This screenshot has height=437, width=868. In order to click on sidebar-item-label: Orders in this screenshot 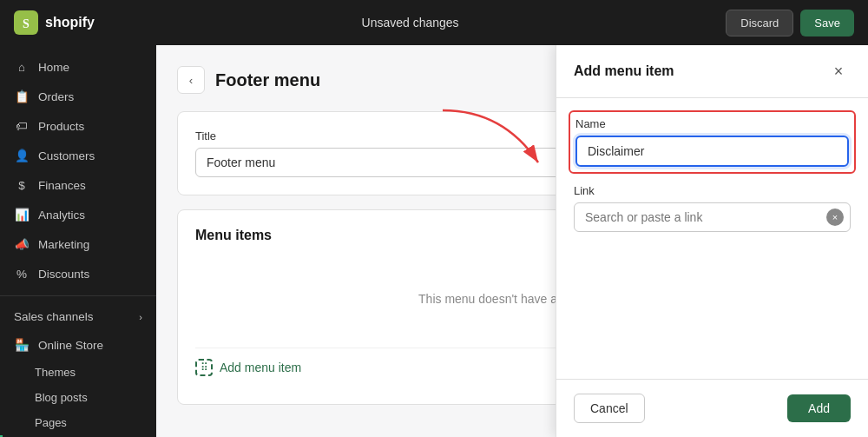, I will do `click(56, 97)`.